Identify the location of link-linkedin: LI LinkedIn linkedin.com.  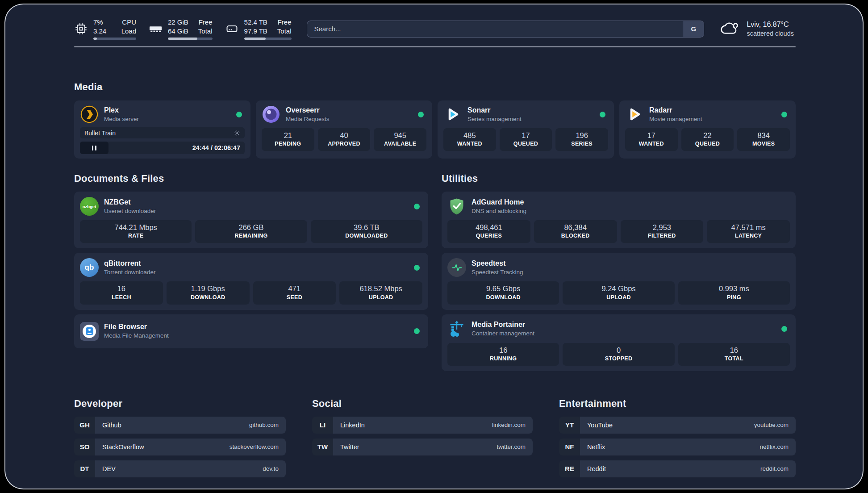
(422, 425).